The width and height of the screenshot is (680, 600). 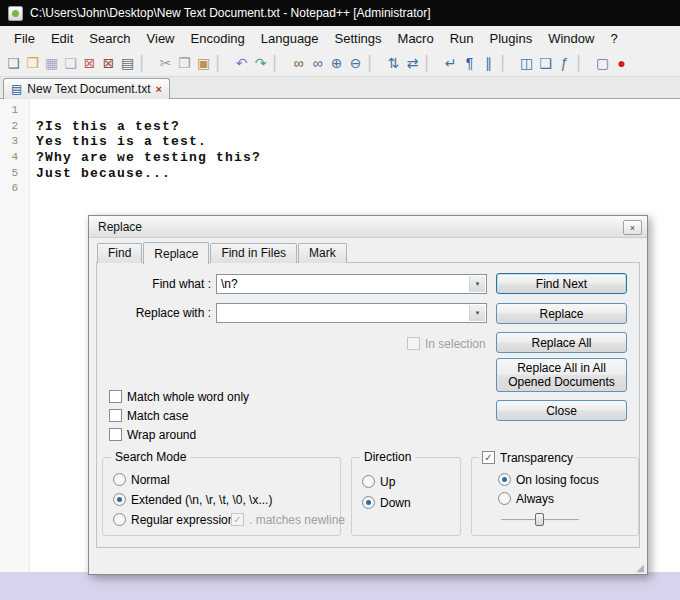 I want to click on checkbox-box, so click(x=116, y=434).